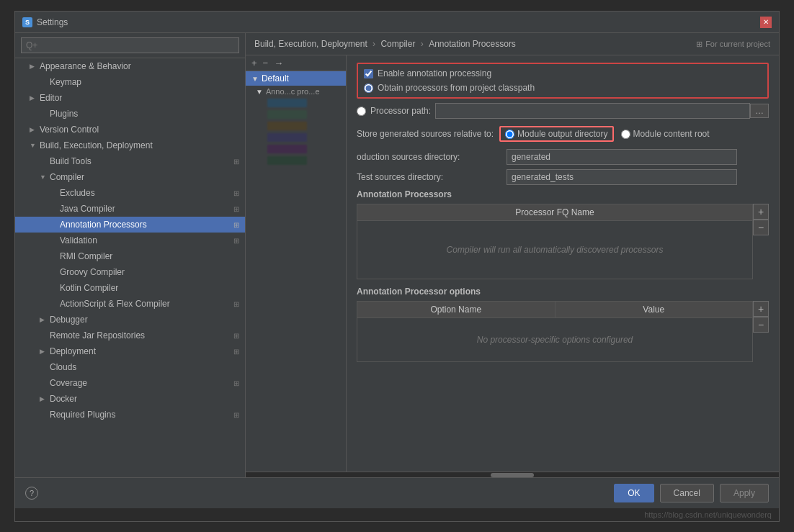 The width and height of the screenshot is (794, 532). What do you see at coordinates (236, 193) in the screenshot?
I see `excludes-icon: ⊞` at bounding box center [236, 193].